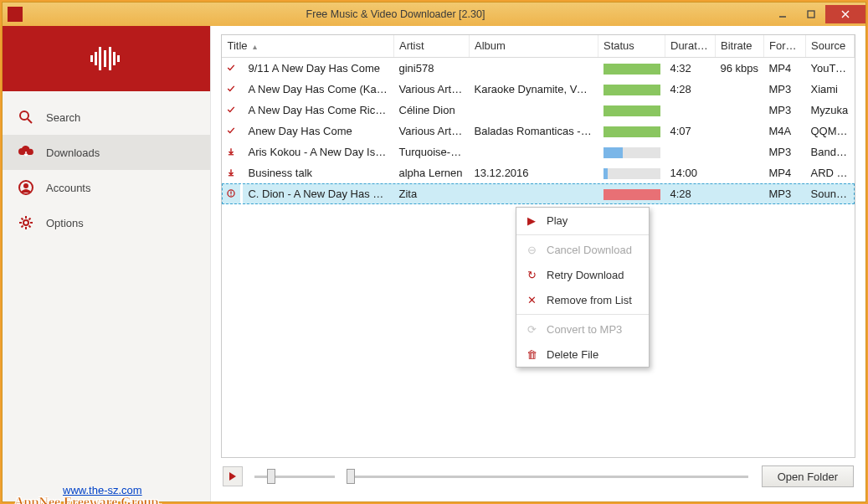 This screenshot has width=868, height=504. Describe the element at coordinates (73, 152) in the screenshot. I see `sidebar-item-label: Downloads` at that location.